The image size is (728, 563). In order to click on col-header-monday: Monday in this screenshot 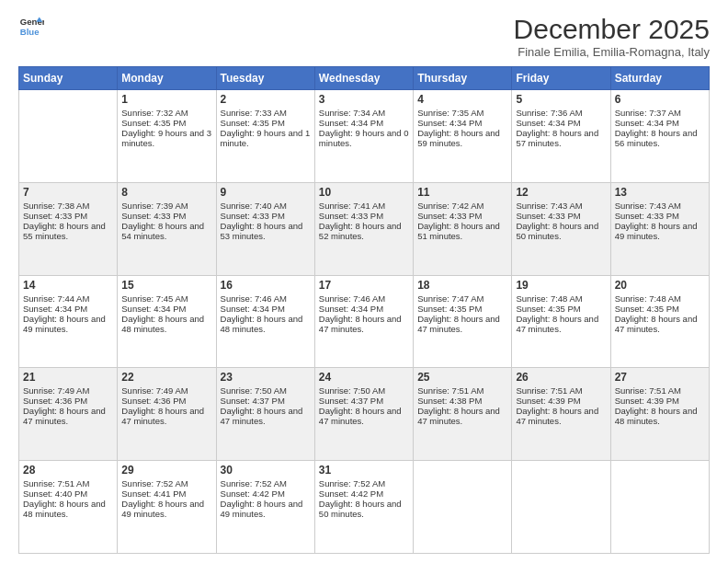, I will do `click(167, 79)`.